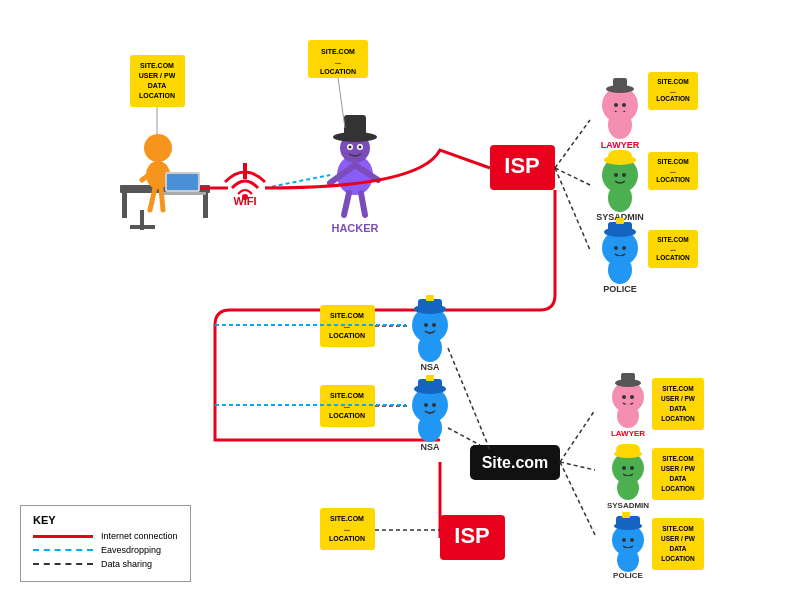  Describe the element at coordinates (106, 520) in the screenshot. I see `legend-title: KEY` at that location.